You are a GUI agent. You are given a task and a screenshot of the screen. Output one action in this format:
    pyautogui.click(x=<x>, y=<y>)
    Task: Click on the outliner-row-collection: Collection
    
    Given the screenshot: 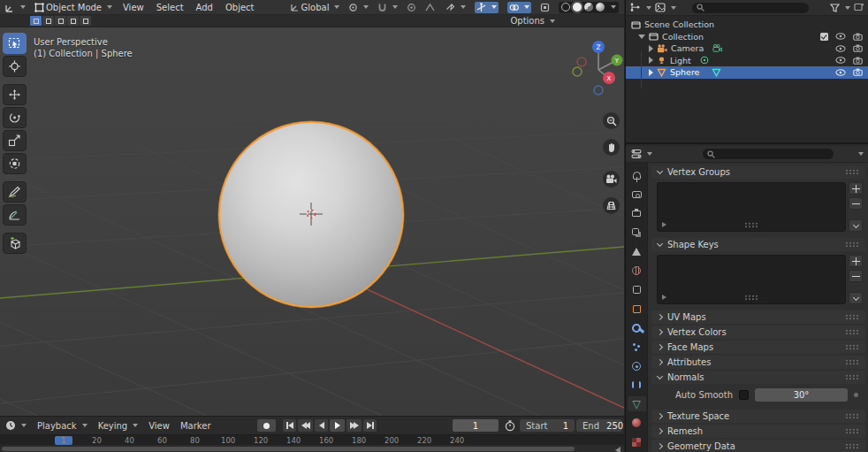 What is the action you would take?
    pyautogui.click(x=747, y=37)
    